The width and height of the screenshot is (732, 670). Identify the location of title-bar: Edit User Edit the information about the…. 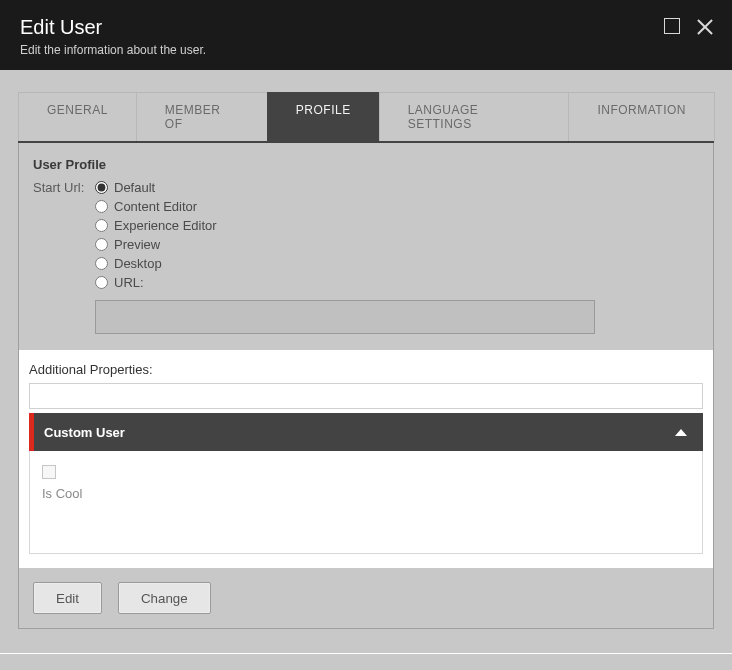
(366, 35).